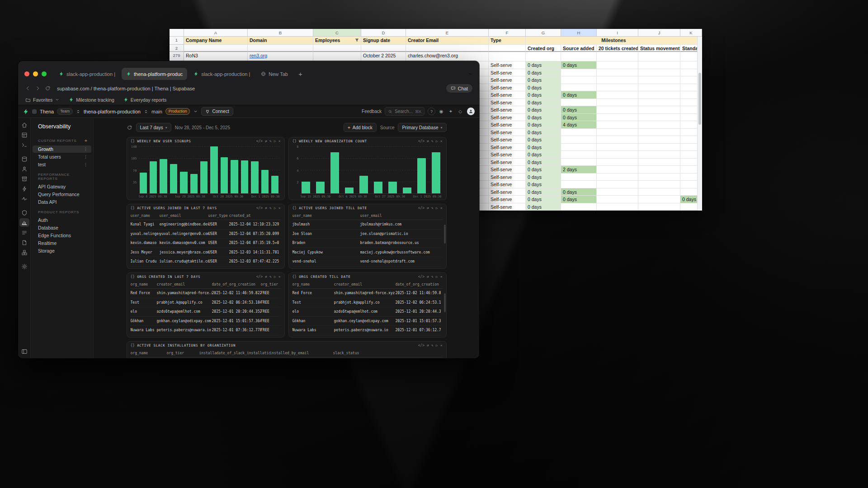 This screenshot has height=488, width=868. Describe the element at coordinates (24, 189) in the screenshot. I see `rail-item-edge-functions` at that location.